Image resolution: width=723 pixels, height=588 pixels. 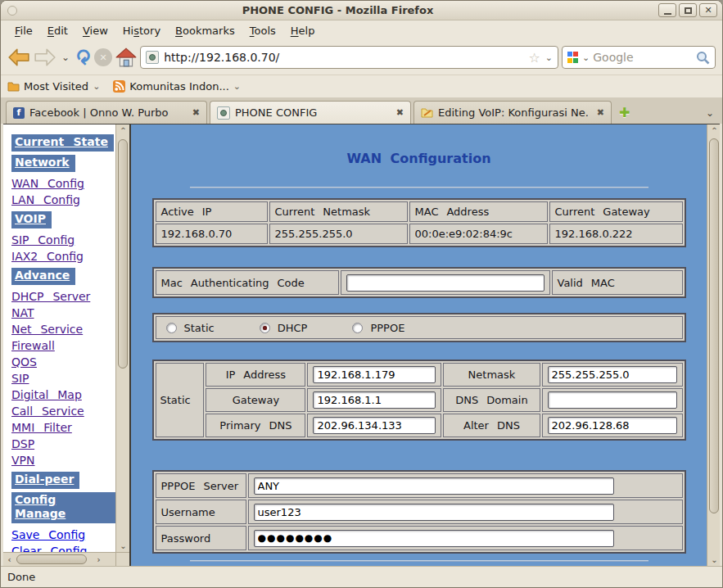 I want to click on window-titlebar: PHONE CONFIG - Mozilla Firefox ✕, so click(x=362, y=11).